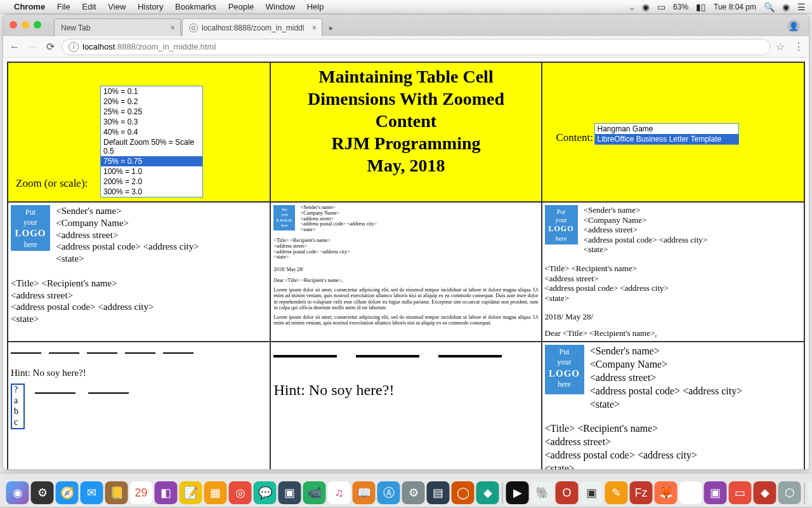 This screenshot has width=812, height=508. What do you see at coordinates (701, 7) in the screenshot?
I see `battery-icon: ▮▯` at bounding box center [701, 7].